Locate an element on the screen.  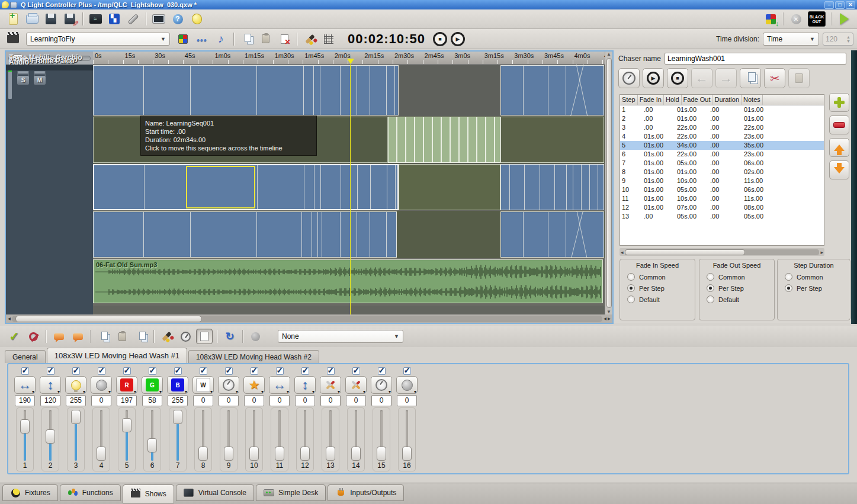
blind-mode-icon is located at coordinates (204, 336).